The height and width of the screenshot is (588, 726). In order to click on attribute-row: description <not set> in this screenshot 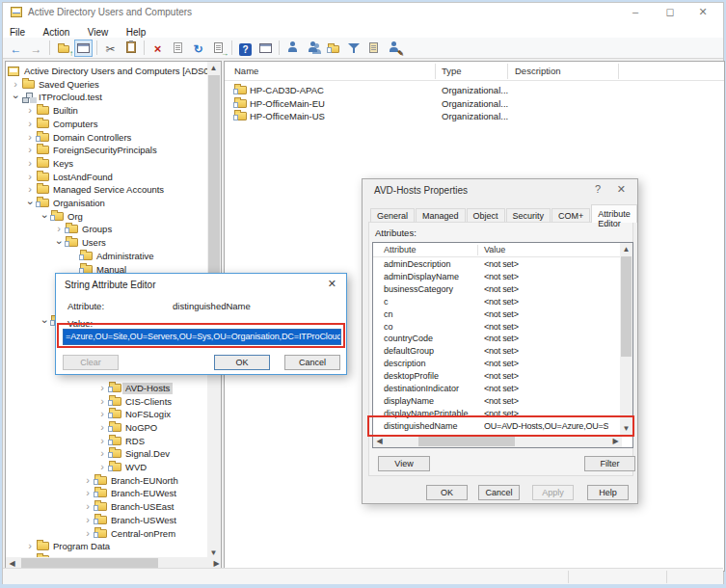, I will do `click(497, 364)`.